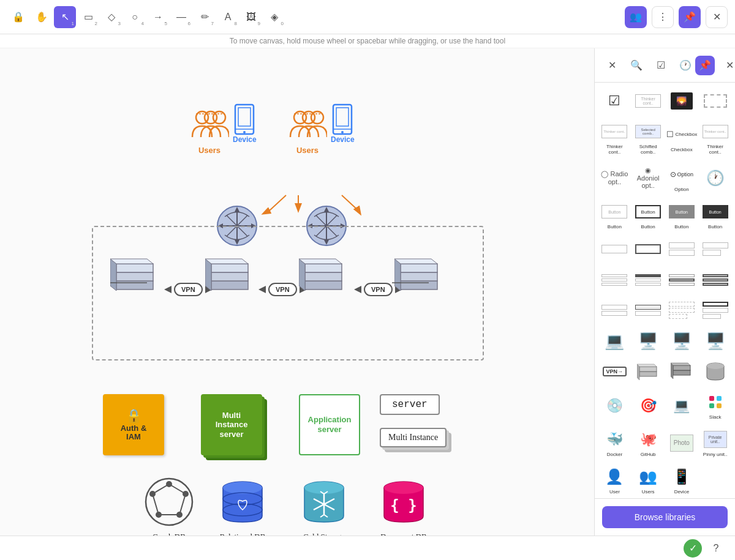 This screenshot has height=560, width=735. What do you see at coordinates (615, 177) in the screenshot?
I see `panel-item-radio1: ◯ Radio opt..` at bounding box center [615, 177].